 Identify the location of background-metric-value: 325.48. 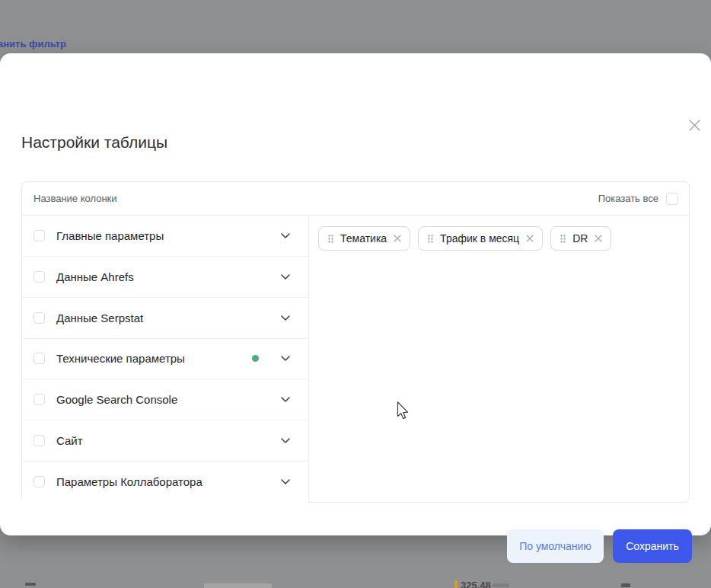
(476, 583).